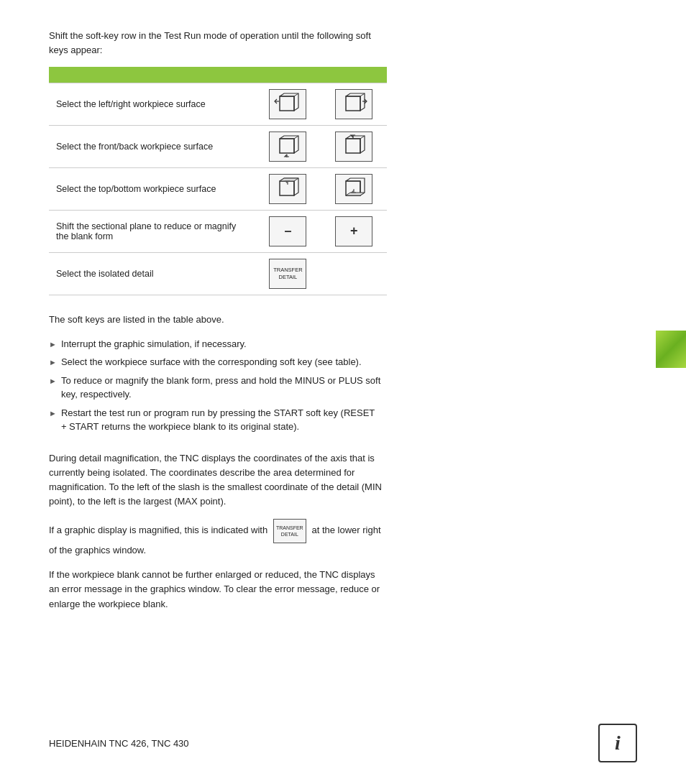 The height and width of the screenshot is (784, 686). What do you see at coordinates (288, 103) in the screenshot?
I see `btn-cell-1a` at bounding box center [288, 103].